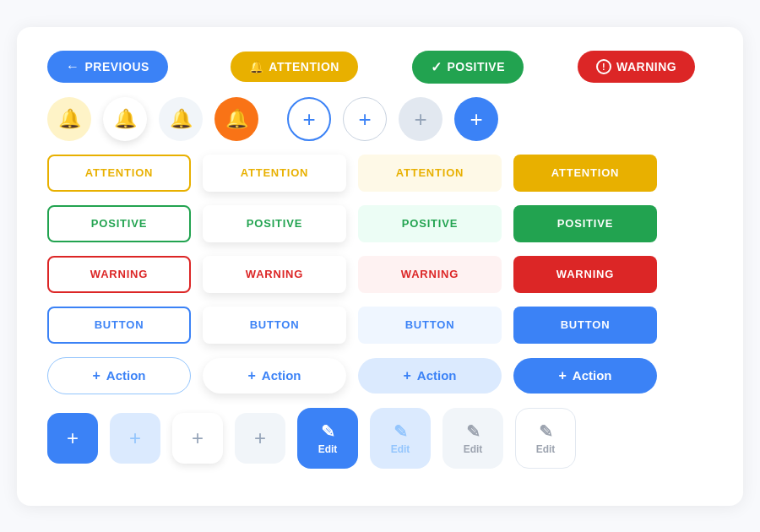  Describe the element at coordinates (365, 119) in the screenshot. I see `plus-outline-gray-icon: +` at that location.